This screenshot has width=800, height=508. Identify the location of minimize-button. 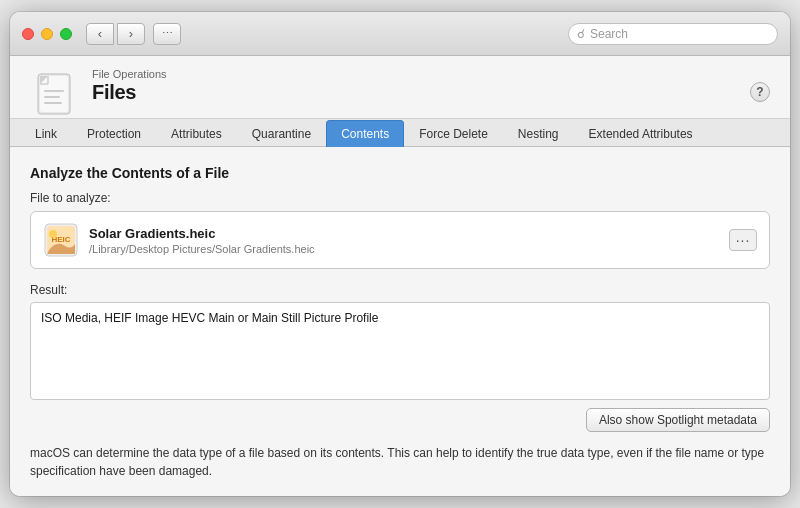
(47, 34).